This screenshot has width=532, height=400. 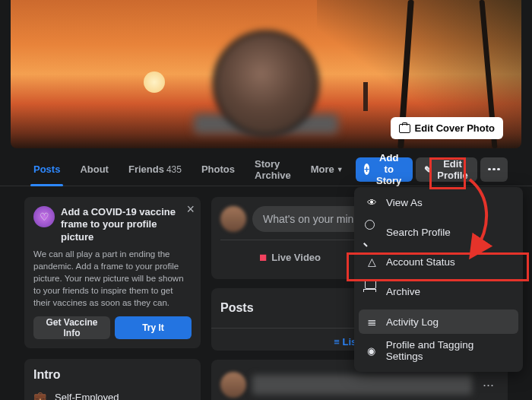 I want to click on edit-profile-button: Edit Profile, so click(x=446, y=170).